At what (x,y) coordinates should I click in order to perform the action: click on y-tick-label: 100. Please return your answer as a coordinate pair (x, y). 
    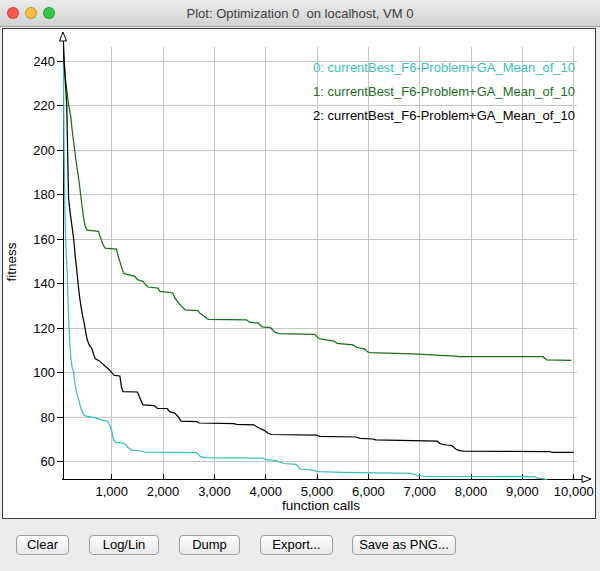
    Looking at the image, I should click on (44, 372).